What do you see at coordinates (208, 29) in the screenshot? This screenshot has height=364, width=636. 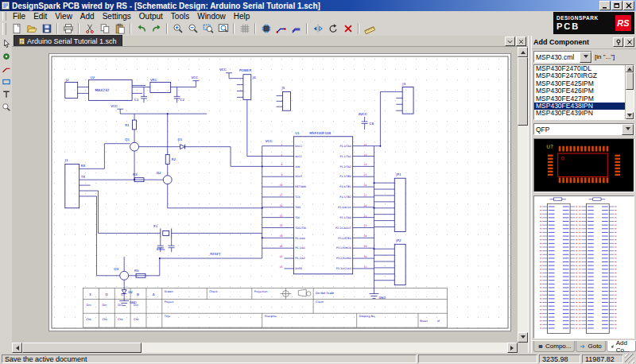 I see `zoom-window-button` at bounding box center [208, 29].